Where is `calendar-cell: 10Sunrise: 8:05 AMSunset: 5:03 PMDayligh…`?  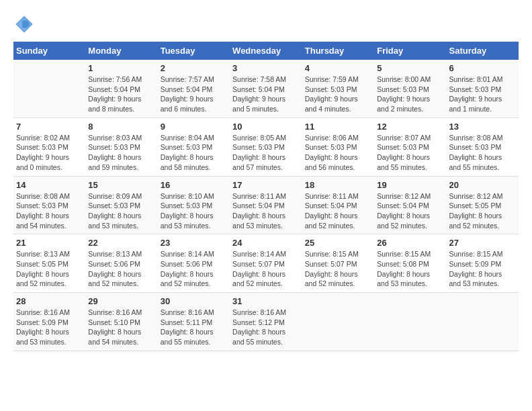
calendar-cell: 10Sunrise: 8:05 AMSunset: 5:03 PMDayligh… is located at coordinates (266, 146).